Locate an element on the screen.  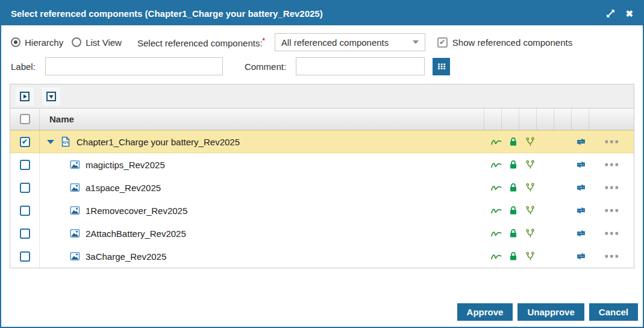
row-name-cell: Chapter1_Charge your battery_Rev2025 is located at coordinates (264, 142).